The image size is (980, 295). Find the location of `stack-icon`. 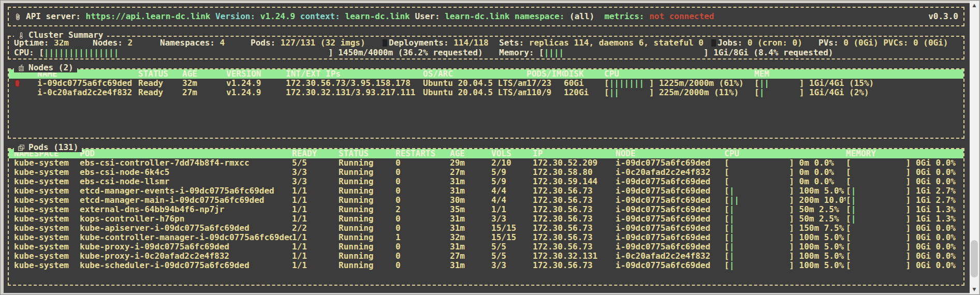

stack-icon is located at coordinates (21, 148).